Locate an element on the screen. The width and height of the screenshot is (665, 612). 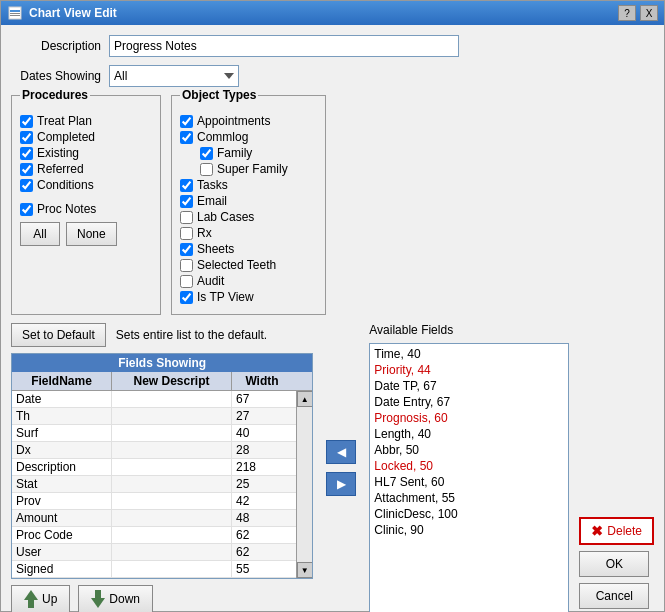
conditions-checkbox is located at coordinates (26, 186).